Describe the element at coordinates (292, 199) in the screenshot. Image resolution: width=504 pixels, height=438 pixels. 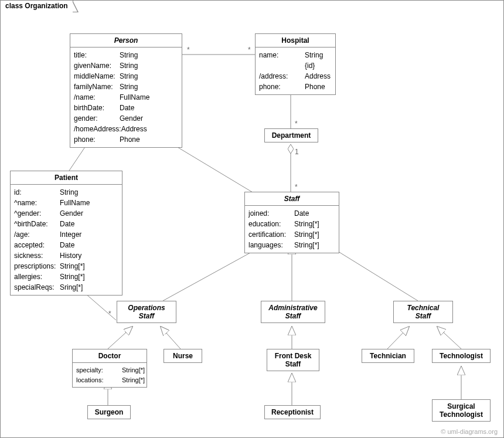
I see `class-staff-name: Staff` at that location.